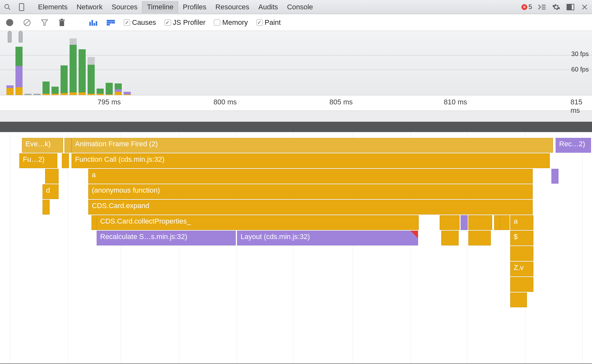  What do you see at coordinates (542, 7) in the screenshot?
I see `show-drawer-icon` at bounding box center [542, 7].